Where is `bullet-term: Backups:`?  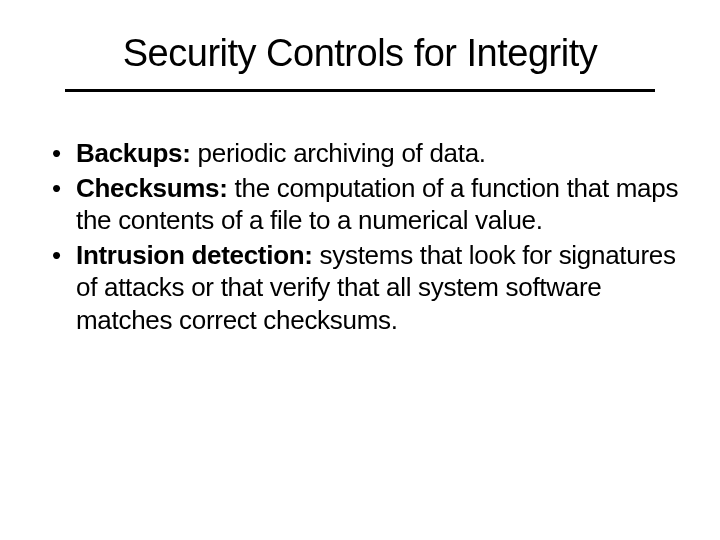 bullet-term: Backups: is located at coordinates (134, 153).